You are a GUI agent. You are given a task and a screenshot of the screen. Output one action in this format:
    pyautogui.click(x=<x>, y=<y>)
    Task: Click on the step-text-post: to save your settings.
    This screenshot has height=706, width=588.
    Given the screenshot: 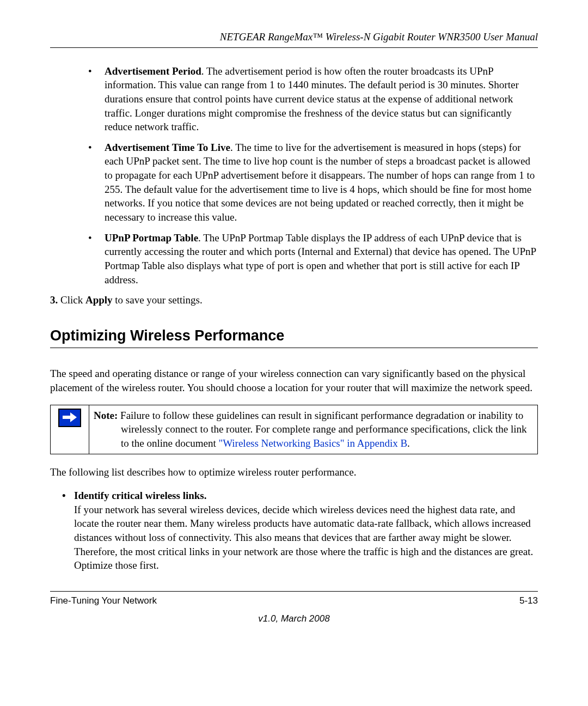 What is the action you would take?
    pyautogui.click(x=158, y=300)
    